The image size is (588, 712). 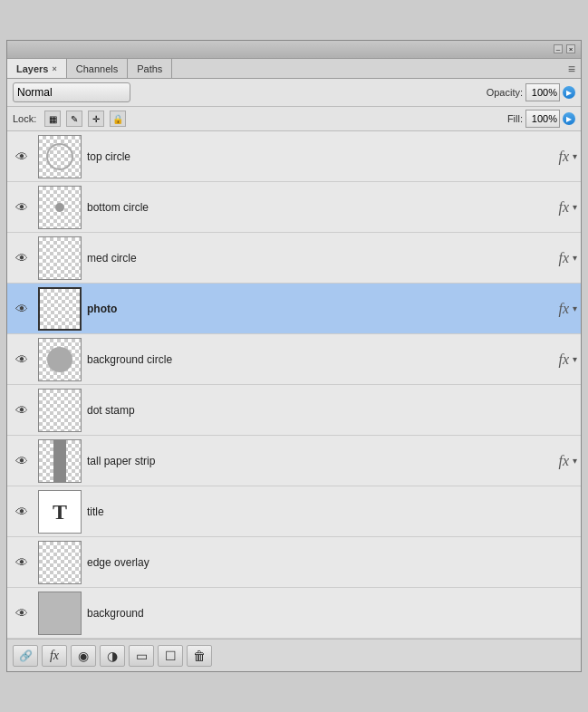 What do you see at coordinates (294, 309) in the screenshot?
I see `layer-item-selected: 👁 photo fx ▾` at bounding box center [294, 309].